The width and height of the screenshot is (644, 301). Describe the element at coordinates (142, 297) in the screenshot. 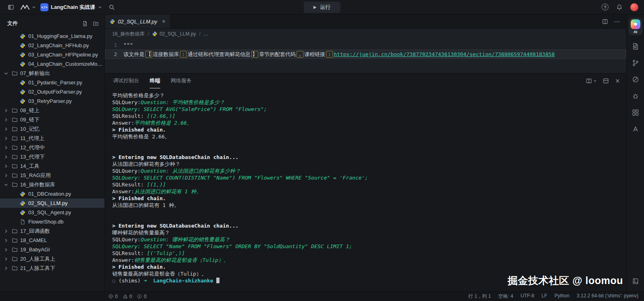

I see `info-indicator: 0` at that location.